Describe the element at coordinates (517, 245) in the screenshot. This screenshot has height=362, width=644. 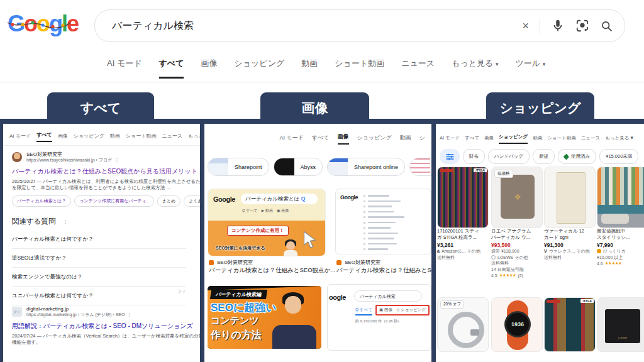
I see `product-price: ¥93,500` at that location.